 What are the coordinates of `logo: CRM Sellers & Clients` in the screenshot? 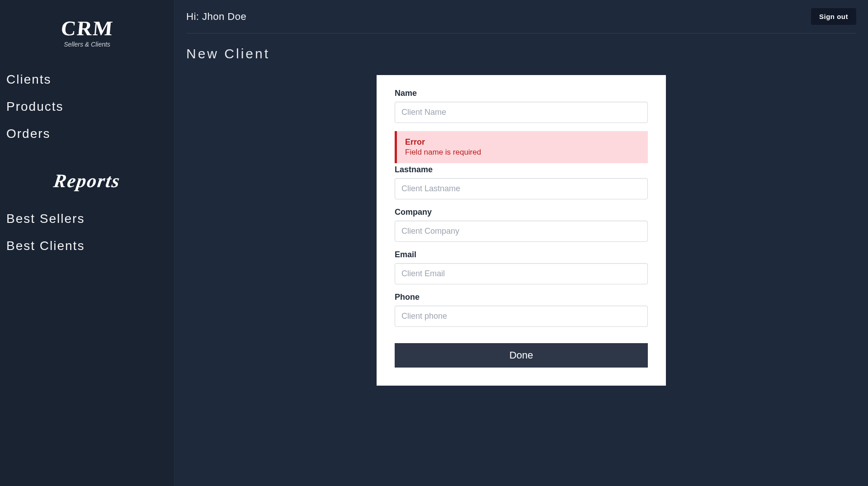 It's located at (87, 33).